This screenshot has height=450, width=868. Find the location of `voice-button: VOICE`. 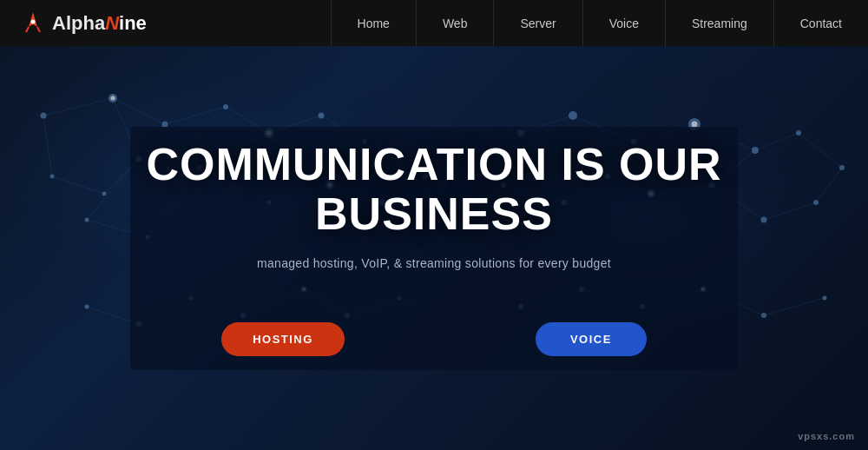

voice-button: VOICE is located at coordinates (591, 339).